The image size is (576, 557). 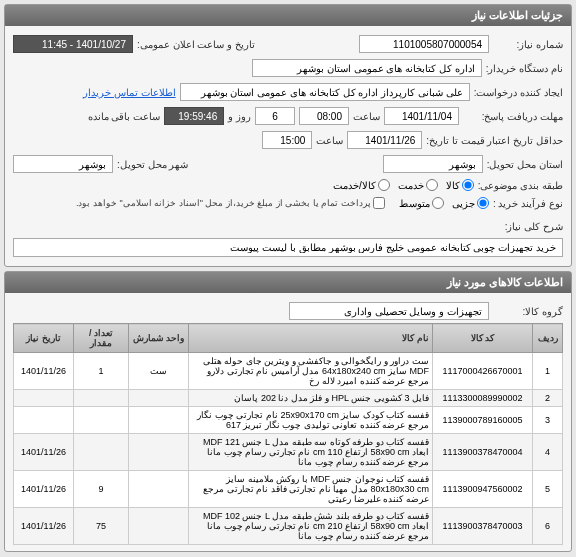 I want to click on reply-deadline-label: مهلت دریافت پاسخ:, so click(x=513, y=116).